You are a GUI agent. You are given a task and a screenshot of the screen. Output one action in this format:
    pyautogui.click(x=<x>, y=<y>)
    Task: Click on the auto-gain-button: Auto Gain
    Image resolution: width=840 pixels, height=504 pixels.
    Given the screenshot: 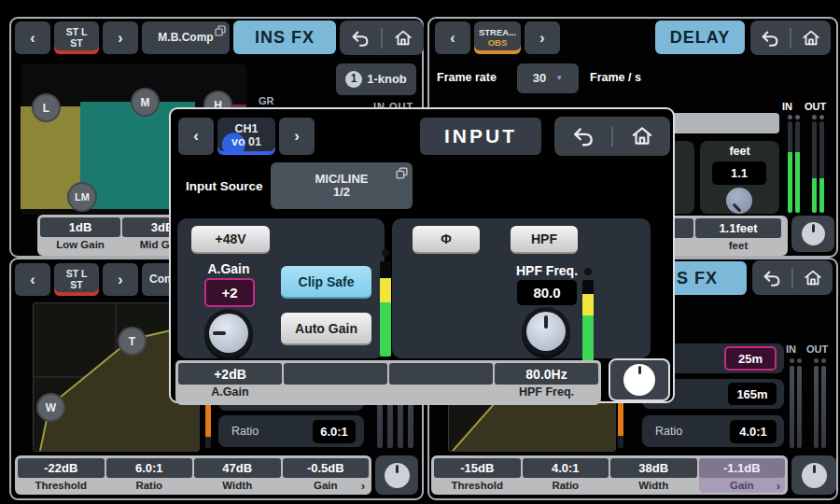 What is the action you would take?
    pyautogui.click(x=327, y=329)
    